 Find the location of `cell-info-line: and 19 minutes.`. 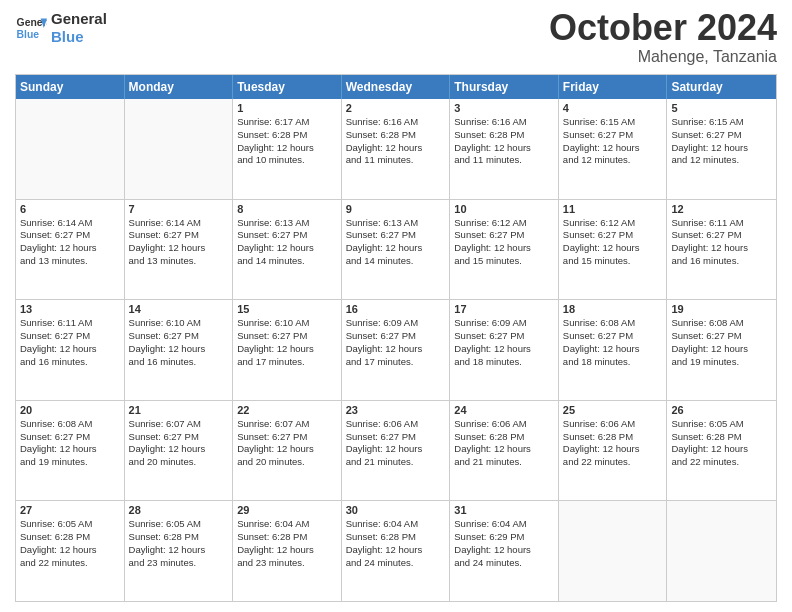

cell-info-line: and 19 minutes. is located at coordinates (722, 362).